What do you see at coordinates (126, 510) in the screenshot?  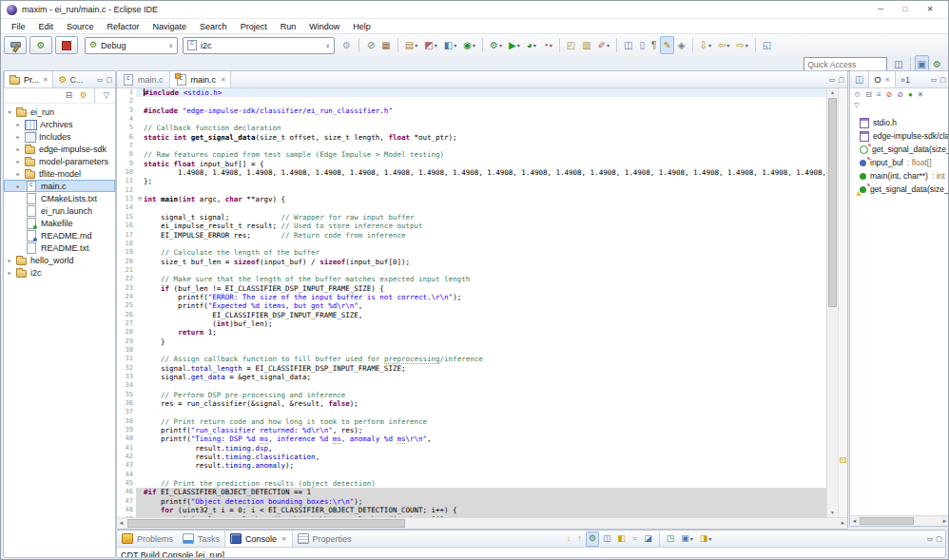 I see `line-number: 48` at bounding box center [126, 510].